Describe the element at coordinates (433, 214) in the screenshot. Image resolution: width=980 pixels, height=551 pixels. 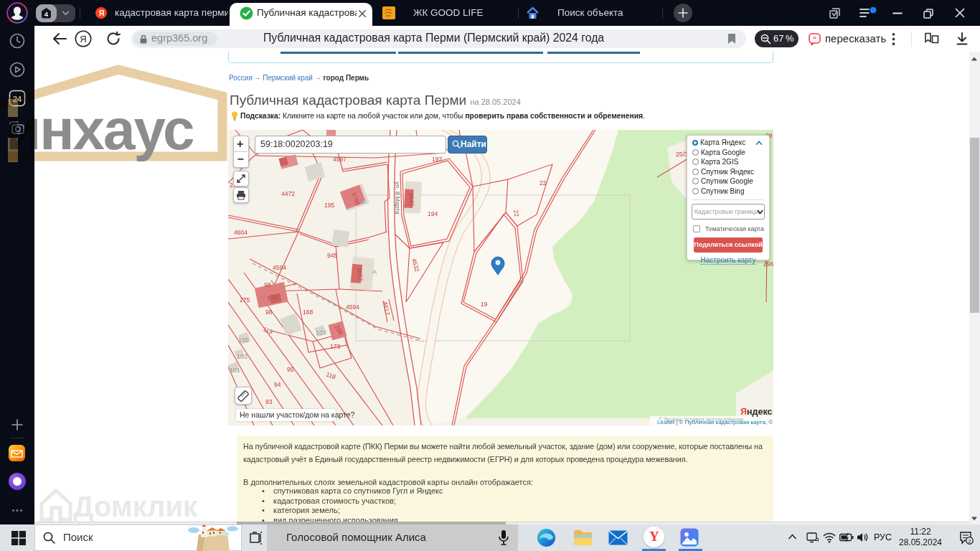
I see `svg-text: 194` at that location.